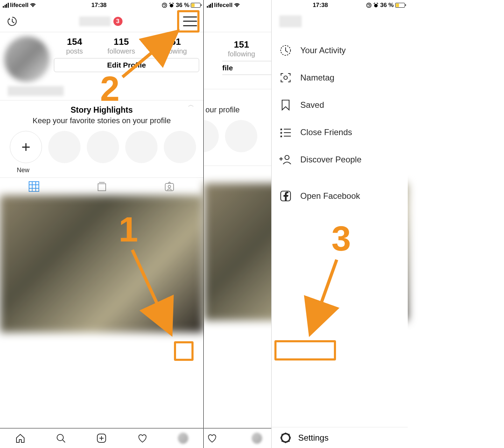 The height and width of the screenshot is (448, 504). Describe the element at coordinates (34, 187) in the screenshot. I see `tab-grid` at that location.